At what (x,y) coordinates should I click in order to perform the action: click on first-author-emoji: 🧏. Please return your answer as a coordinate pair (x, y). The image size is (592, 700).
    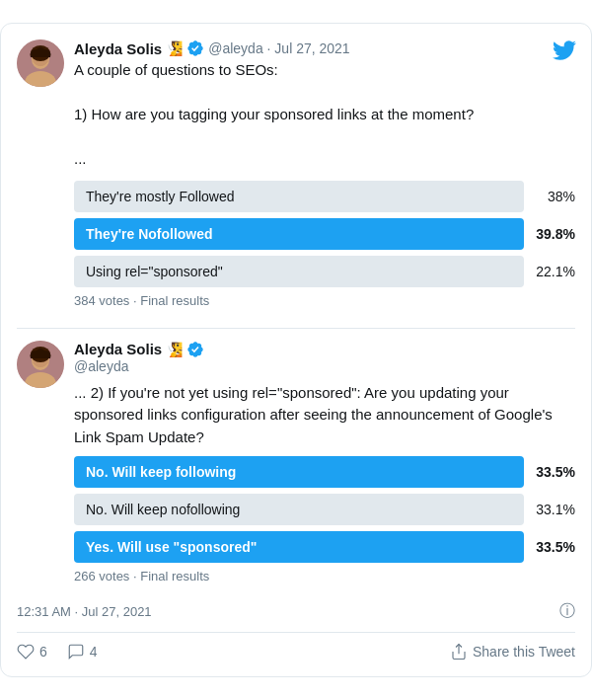
    Looking at the image, I should click on (174, 48).